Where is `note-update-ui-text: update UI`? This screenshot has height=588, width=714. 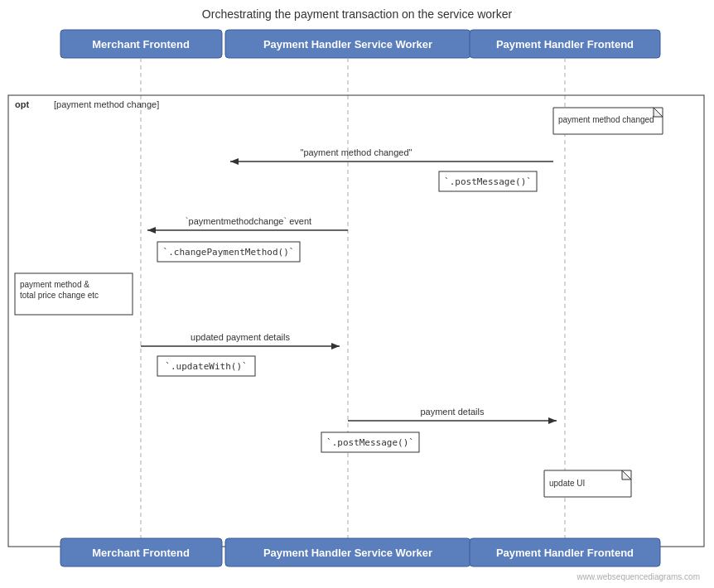
note-update-ui-text: update UI is located at coordinates (567, 484).